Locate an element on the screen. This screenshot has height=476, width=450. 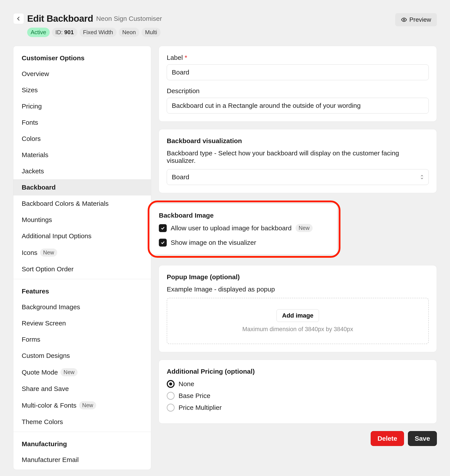
sidebar-item-label: Colors is located at coordinates (31, 139).